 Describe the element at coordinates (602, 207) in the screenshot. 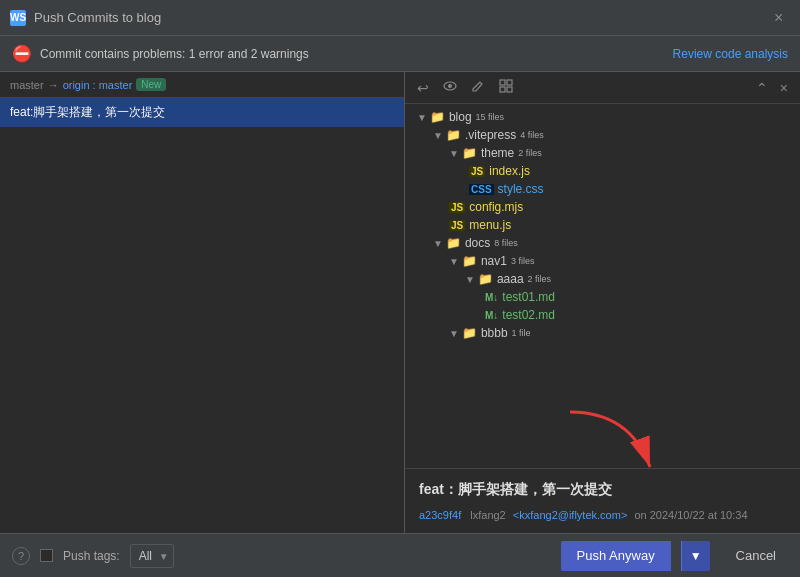

I see `tree-file-config-mjs: JS config.mjs` at that location.